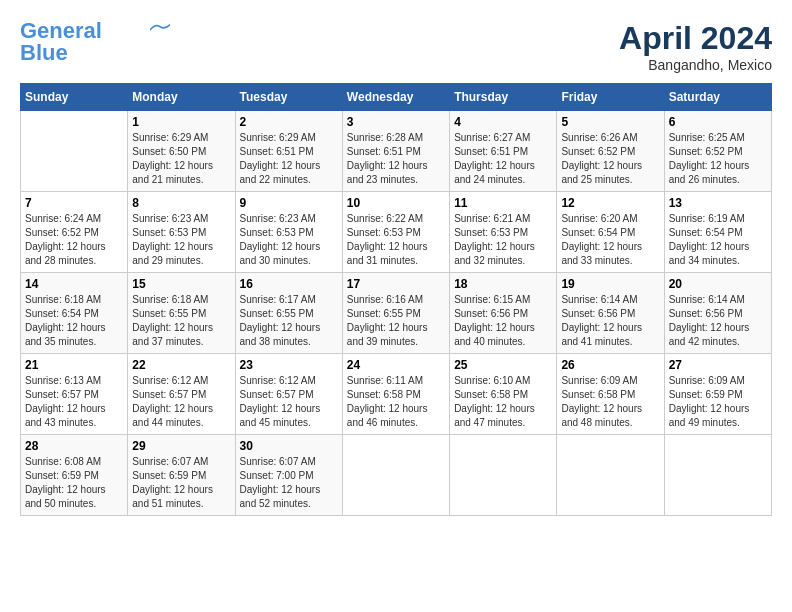 The height and width of the screenshot is (612, 792). What do you see at coordinates (396, 365) in the screenshot?
I see `day-number: 24` at bounding box center [396, 365].